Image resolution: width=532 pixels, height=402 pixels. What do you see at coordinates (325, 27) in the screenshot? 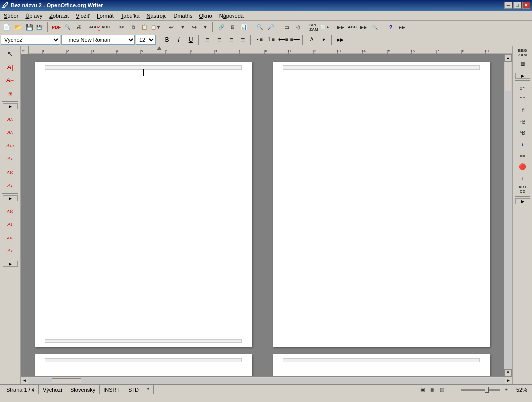
I see `gallery-button: ⬜▲` at bounding box center [325, 27].